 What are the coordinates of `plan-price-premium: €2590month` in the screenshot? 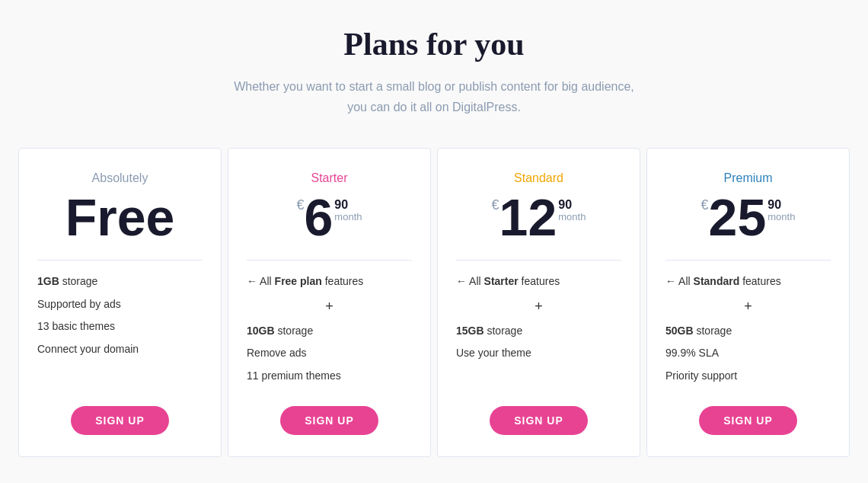 It's located at (748, 217).